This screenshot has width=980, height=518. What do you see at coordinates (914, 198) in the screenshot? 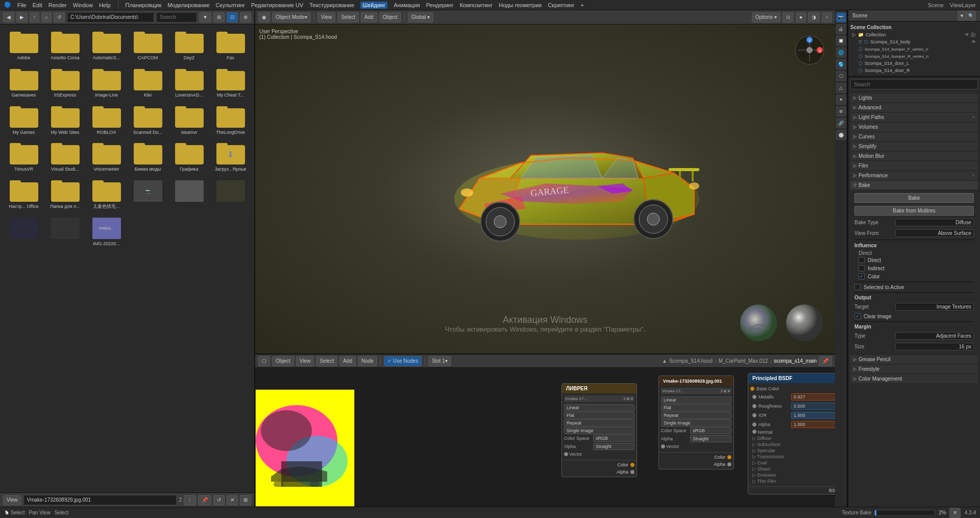
I see `bake-button: Bake` at bounding box center [914, 198].